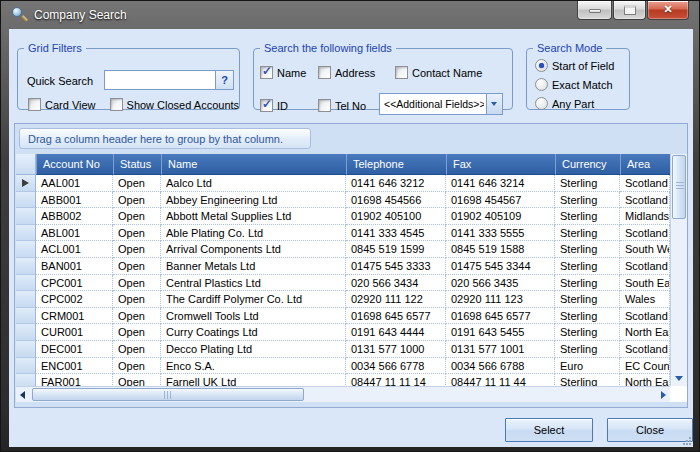 The height and width of the screenshot is (452, 700). I want to click on search-mode-group: Search Mode Start of FieldExact MatchAny…, so click(578, 76).